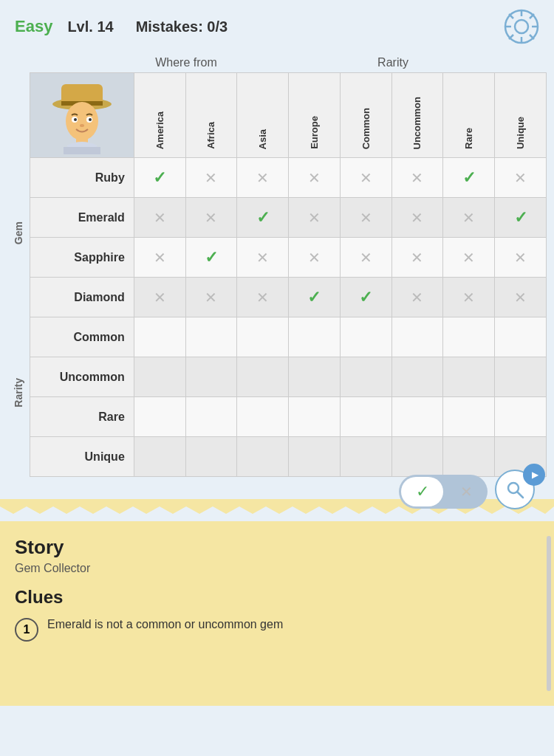  Describe the element at coordinates (366, 218) in the screenshot. I see `cell-emerald-common: ✕` at that location.